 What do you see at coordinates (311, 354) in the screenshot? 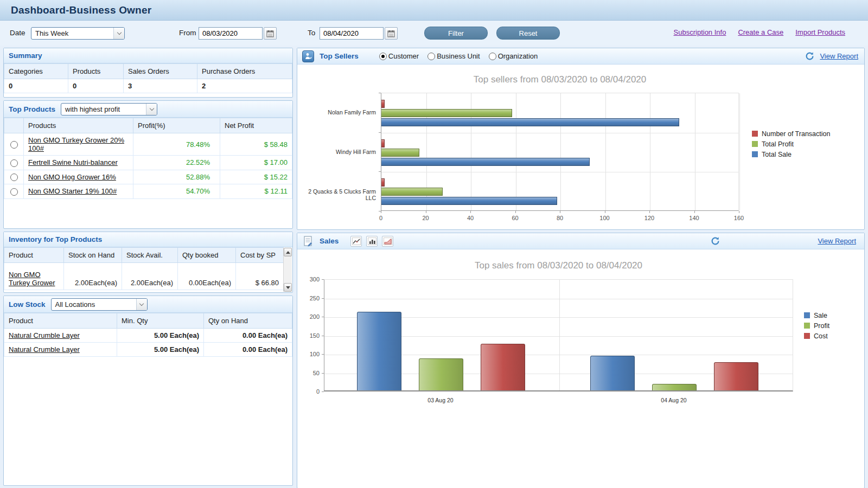
I see `y-tick-label: 100` at bounding box center [311, 354].